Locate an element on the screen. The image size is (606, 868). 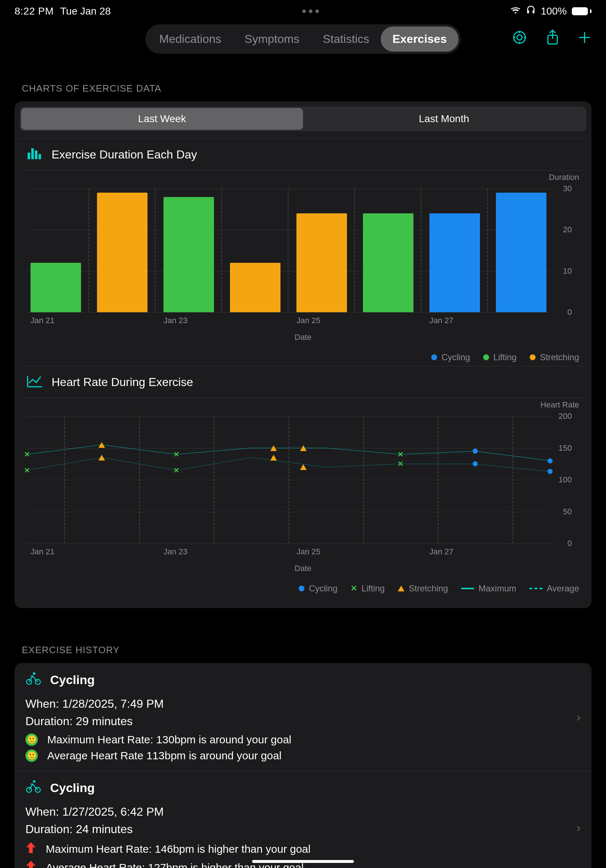
history-when: When: 1/28/2025, 7:49 PM is located at coordinates (303, 704).